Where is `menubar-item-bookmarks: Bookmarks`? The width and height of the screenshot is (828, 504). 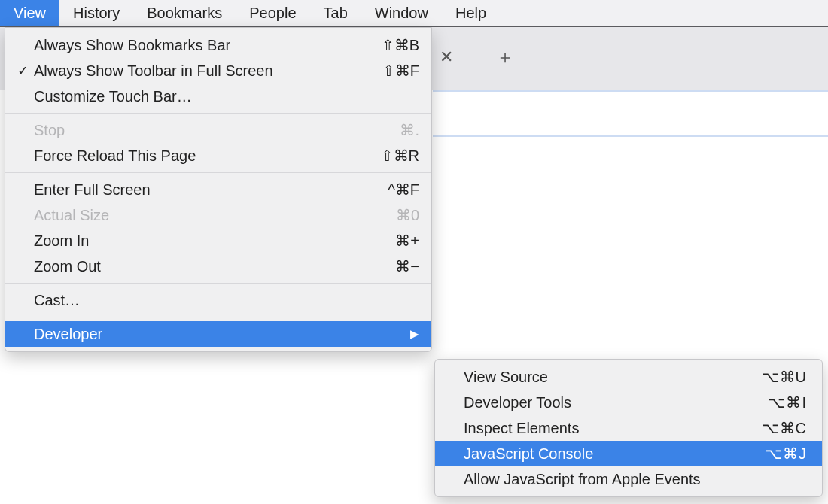 menubar-item-bookmarks: Bookmarks is located at coordinates (184, 14).